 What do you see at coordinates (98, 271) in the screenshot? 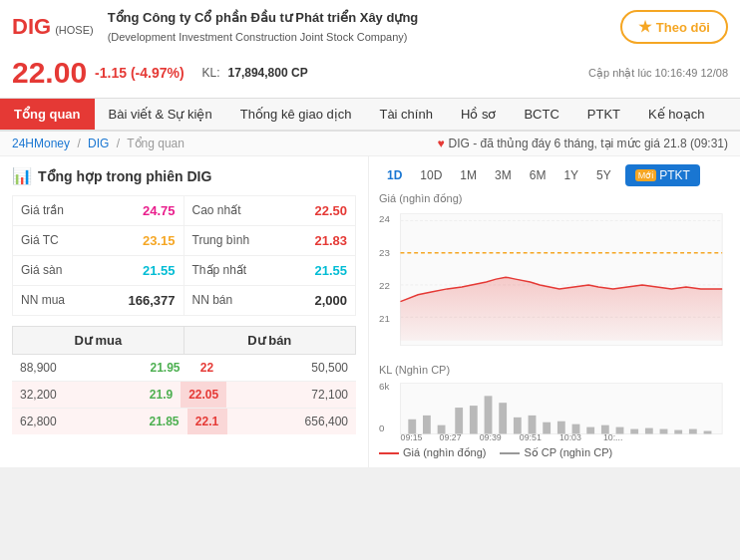
I see `stat-gia-san: Giá sàn 21.55` at bounding box center [98, 271].